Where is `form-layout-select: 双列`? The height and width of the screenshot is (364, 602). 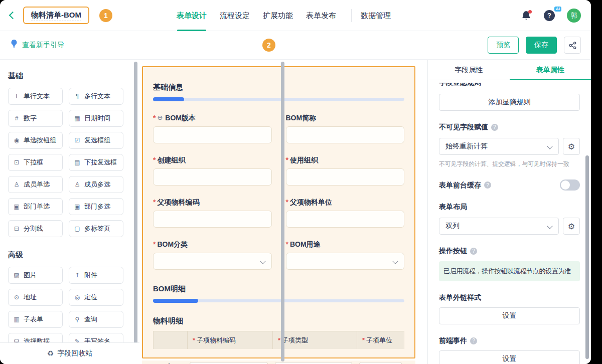 form-layout-select: 双列 is located at coordinates (499, 226).